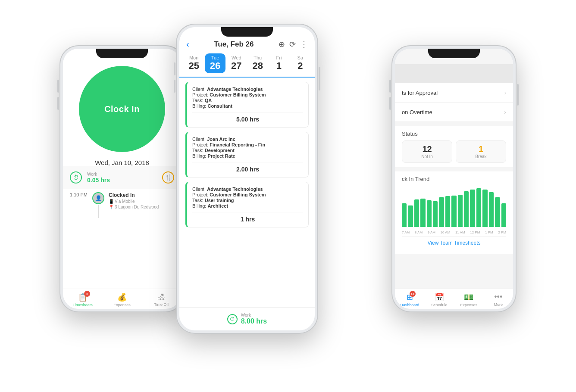 The width and height of the screenshot is (576, 392). What do you see at coordinates (292, 44) in the screenshot?
I see `refresh-icon: ⟳` at bounding box center [292, 44].